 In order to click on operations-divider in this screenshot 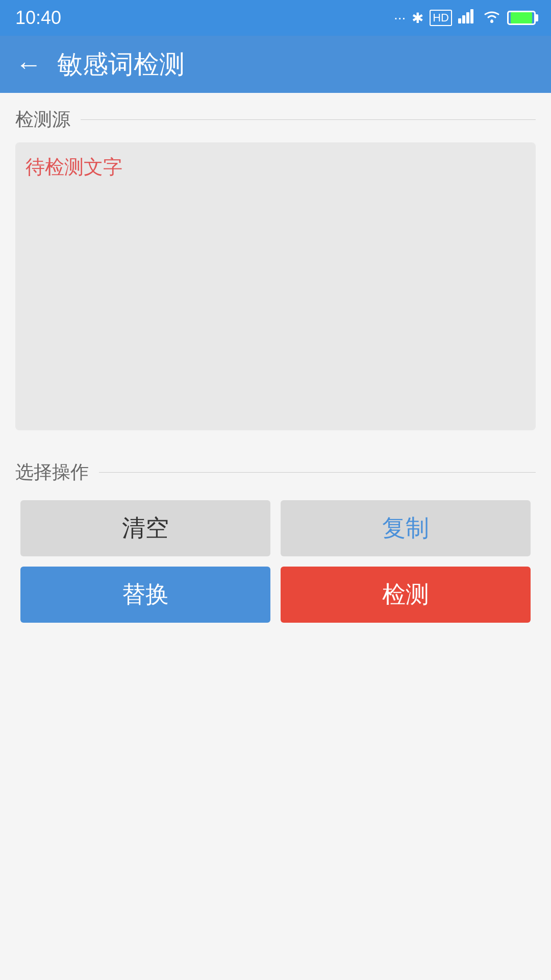, I will do `click(317, 473)`.